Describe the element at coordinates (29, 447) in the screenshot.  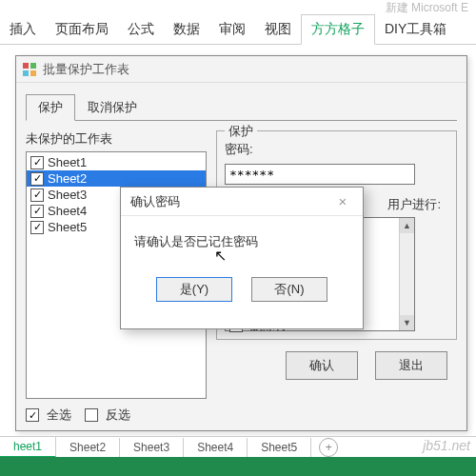
I see `sheet-tab: heet1` at that location.